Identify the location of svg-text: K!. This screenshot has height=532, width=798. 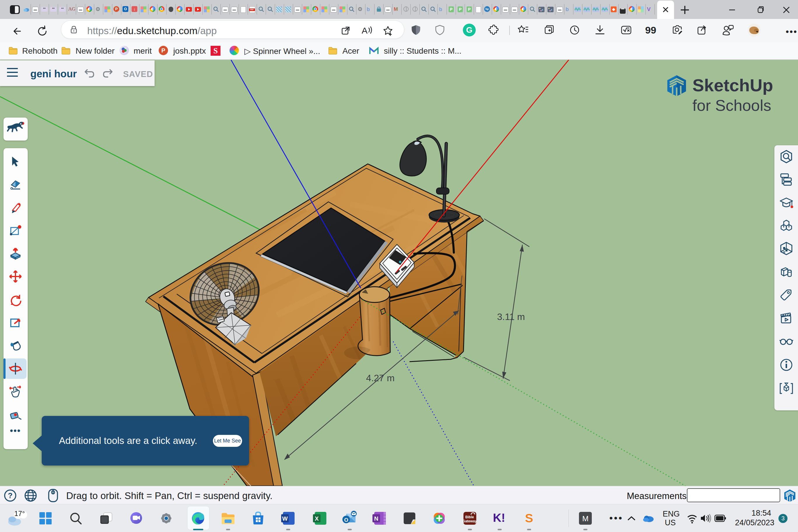
(499, 518).